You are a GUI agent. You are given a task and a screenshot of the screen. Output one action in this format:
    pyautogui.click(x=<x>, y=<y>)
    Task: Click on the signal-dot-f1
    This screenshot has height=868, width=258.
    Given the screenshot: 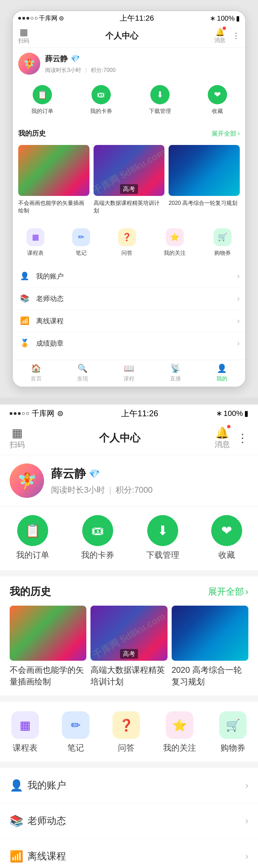 What is the action you would take?
    pyautogui.click(x=11, y=414)
    